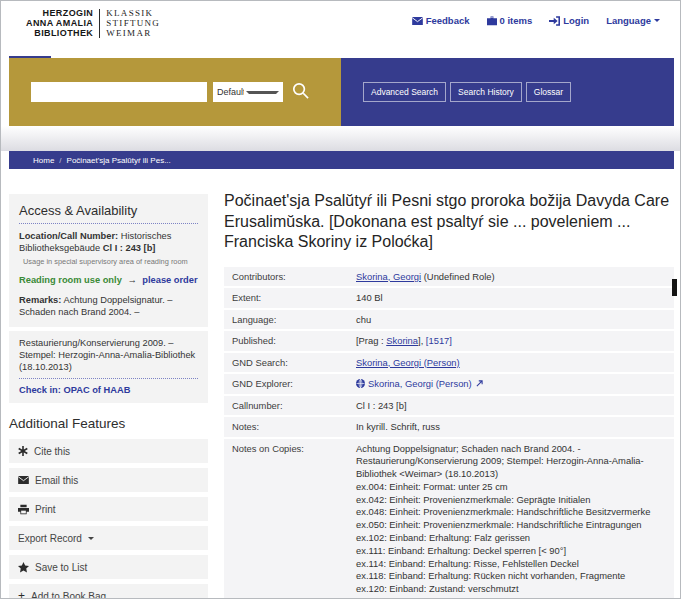  I want to click on feature-label: Save to List, so click(61, 568).